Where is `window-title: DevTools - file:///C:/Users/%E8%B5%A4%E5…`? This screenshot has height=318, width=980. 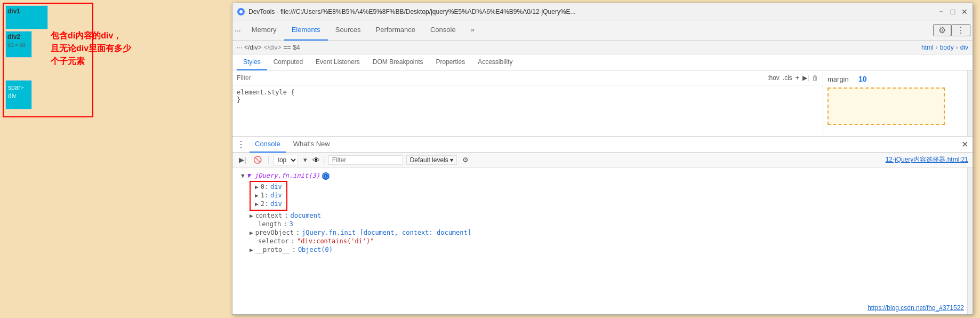
window-title: DevTools - file:///C:/Users/%E8%B5%A4%E5… is located at coordinates (593, 12).